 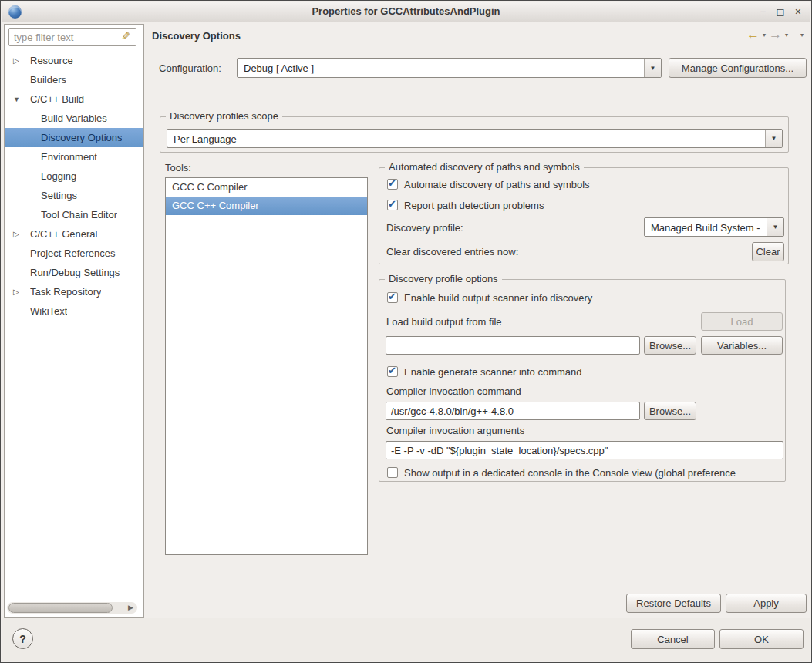 I want to click on discovery-profile-select: Managed Build System - ▼, so click(x=714, y=227).